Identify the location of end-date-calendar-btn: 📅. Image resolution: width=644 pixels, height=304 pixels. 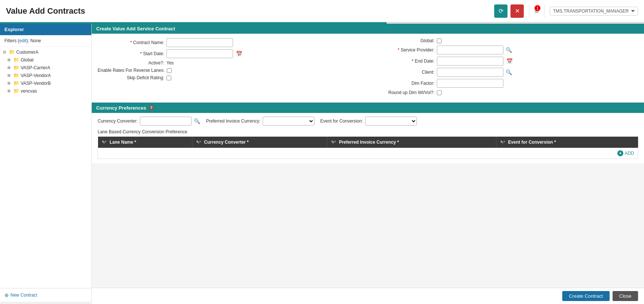
(510, 61).